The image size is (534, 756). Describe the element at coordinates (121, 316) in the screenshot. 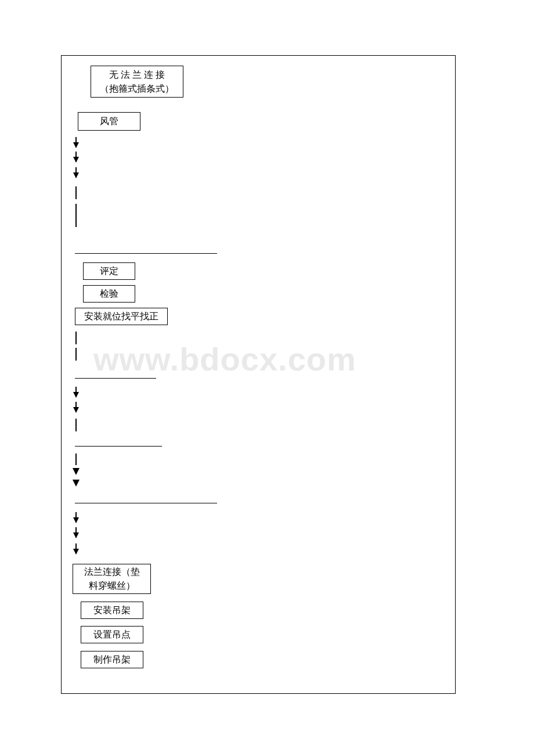

I see `box-anzhuangjiuwei: 安装就位找平找正` at that location.